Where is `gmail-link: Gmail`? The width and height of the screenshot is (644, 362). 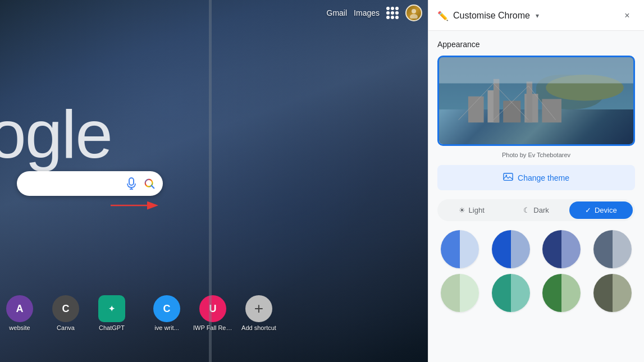
gmail-link: Gmail is located at coordinates (337, 13).